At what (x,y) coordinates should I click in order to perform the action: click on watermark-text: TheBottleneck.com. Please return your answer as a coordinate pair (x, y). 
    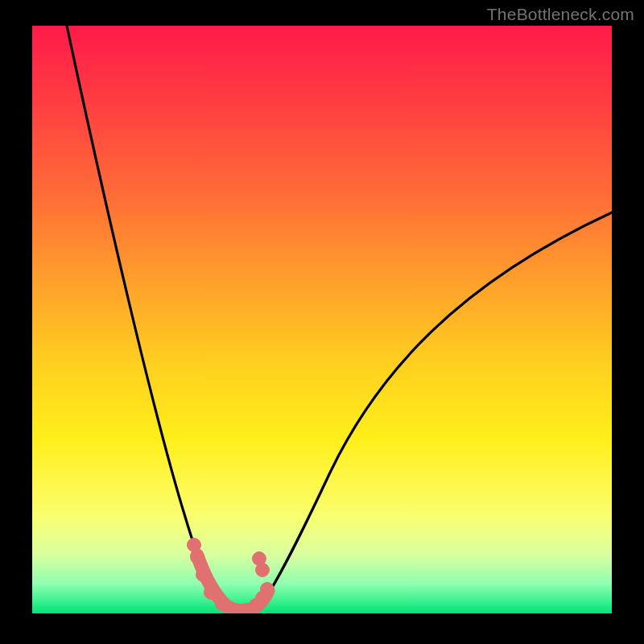
    Looking at the image, I should click on (560, 14).